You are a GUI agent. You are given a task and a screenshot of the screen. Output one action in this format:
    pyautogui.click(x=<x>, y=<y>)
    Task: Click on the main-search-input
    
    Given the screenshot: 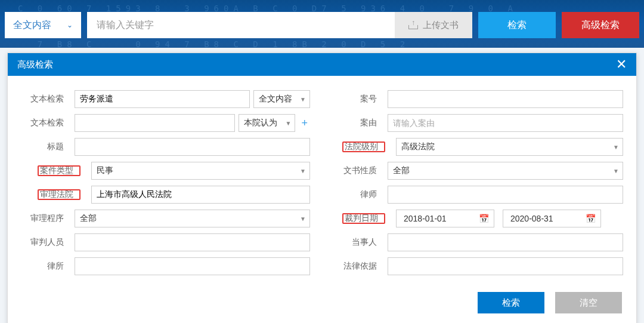 What is the action you would take?
    pyautogui.click(x=241, y=25)
    